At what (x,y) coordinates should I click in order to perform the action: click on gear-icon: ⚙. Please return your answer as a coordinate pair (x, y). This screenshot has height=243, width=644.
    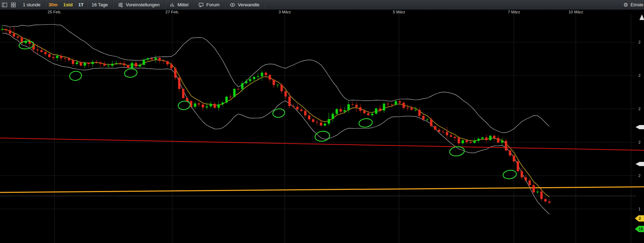
    Looking at the image, I should click on (626, 5).